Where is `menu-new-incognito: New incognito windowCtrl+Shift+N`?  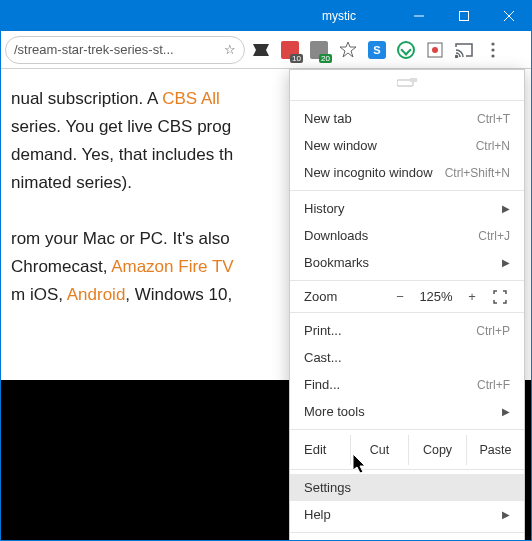 menu-new-incognito: New incognito windowCtrl+Shift+N is located at coordinates (407, 172).